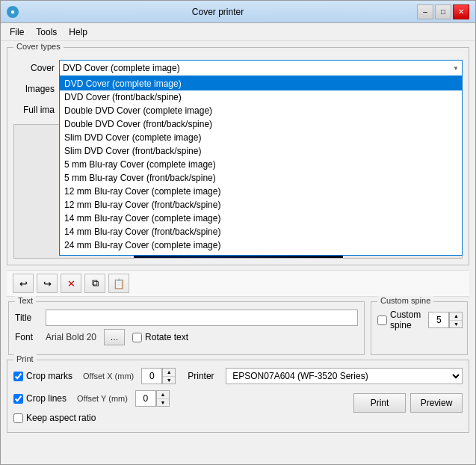  What do you see at coordinates (187, 328) in the screenshot?
I see `text-group: Text Title Font Arial Bold 20 … Rotate t…` at bounding box center [187, 328].